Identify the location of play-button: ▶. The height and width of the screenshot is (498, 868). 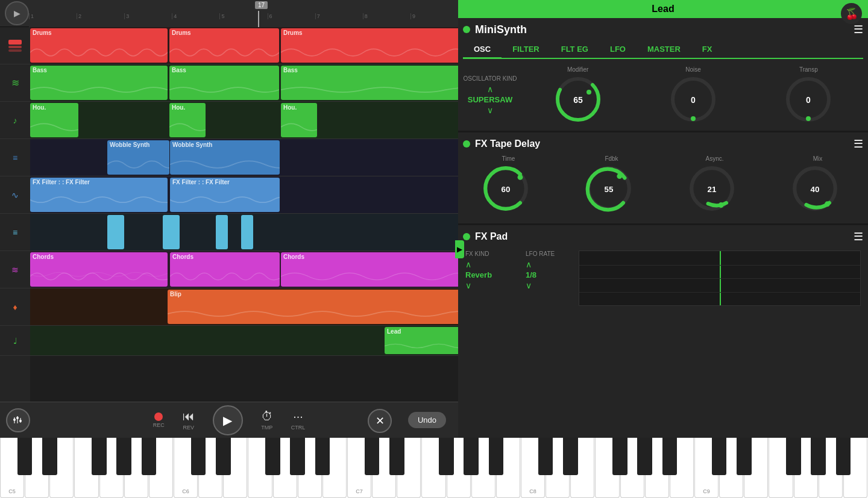
(228, 420).